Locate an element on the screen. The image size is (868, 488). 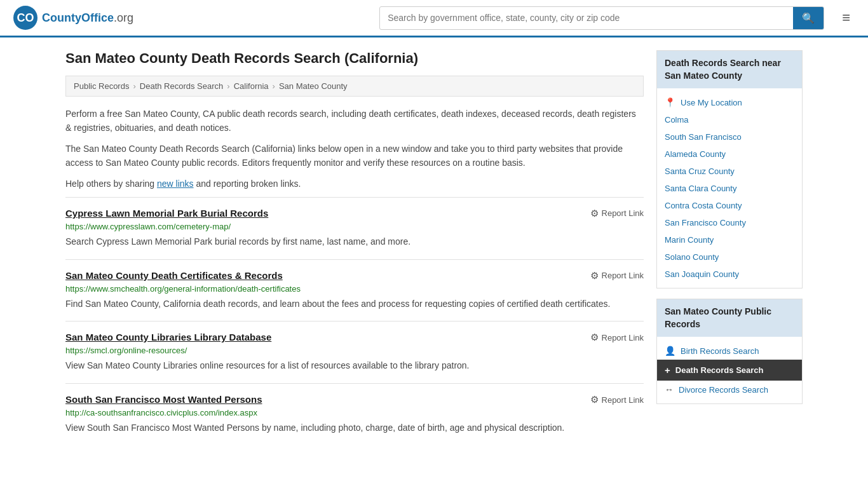
nearby-link-6: San Francisco County is located at coordinates (705, 222).